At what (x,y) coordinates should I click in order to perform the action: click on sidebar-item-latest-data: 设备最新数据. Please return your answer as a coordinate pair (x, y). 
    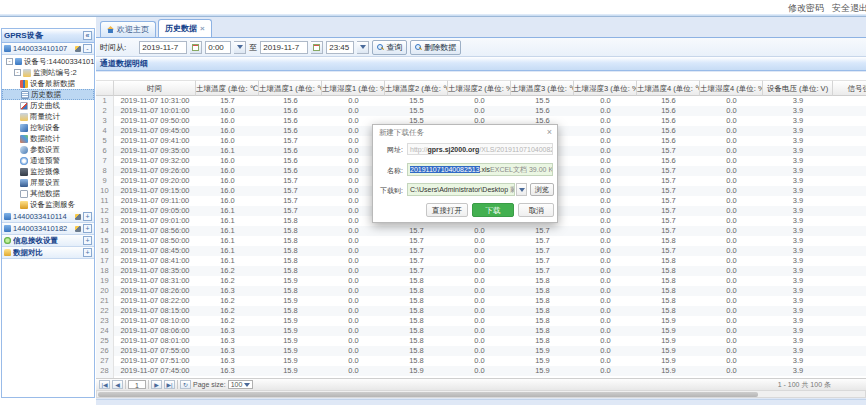
    Looking at the image, I should click on (48, 84).